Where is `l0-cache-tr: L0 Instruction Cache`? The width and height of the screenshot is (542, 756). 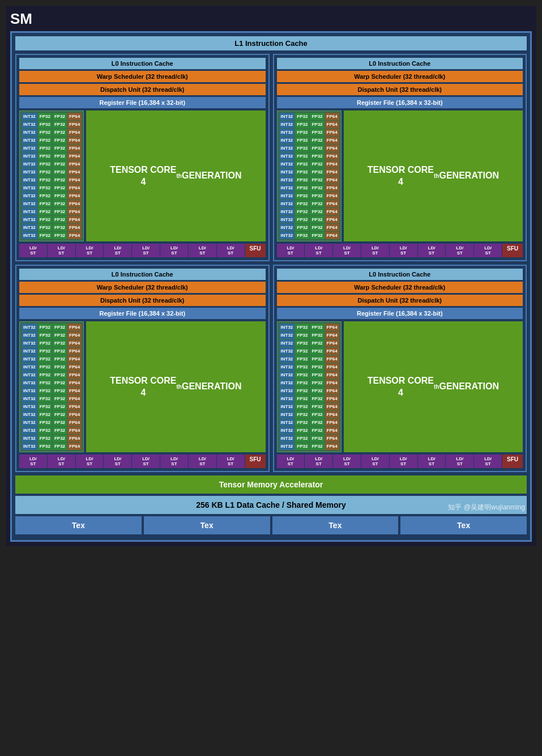
l0-cache-tr: L0 Instruction Cache is located at coordinates (400, 63).